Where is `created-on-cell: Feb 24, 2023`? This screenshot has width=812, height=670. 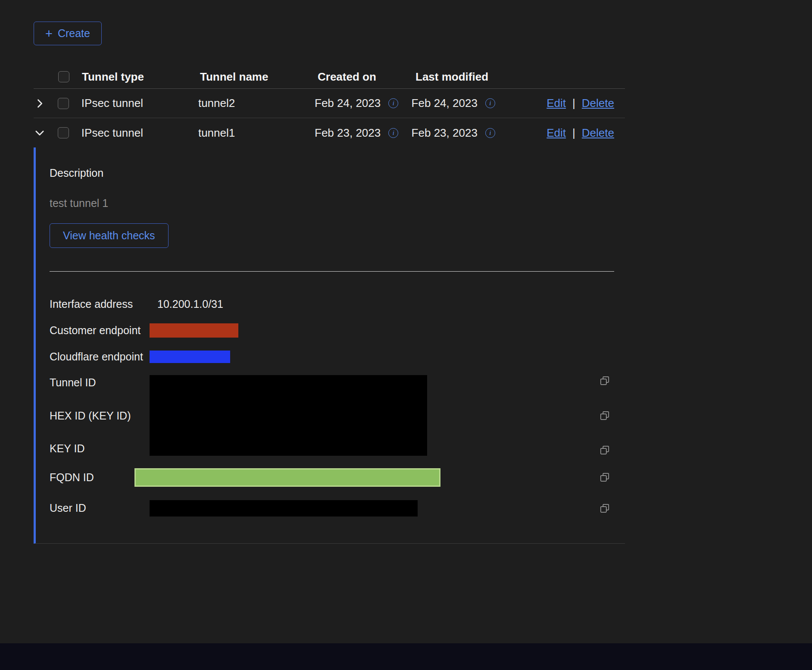 created-on-cell: Feb 24, 2023 is located at coordinates (347, 103).